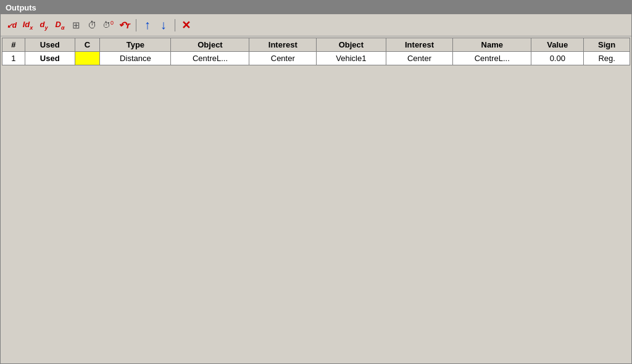 The image size is (632, 364). Describe the element at coordinates (49, 59) in the screenshot. I see `cell-used: Used` at that location.